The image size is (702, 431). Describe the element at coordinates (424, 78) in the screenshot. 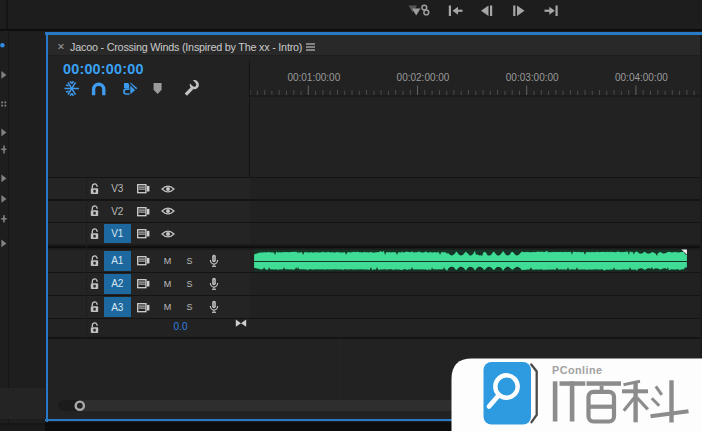

I see `svg-text: 00:02:00:00` at that location.